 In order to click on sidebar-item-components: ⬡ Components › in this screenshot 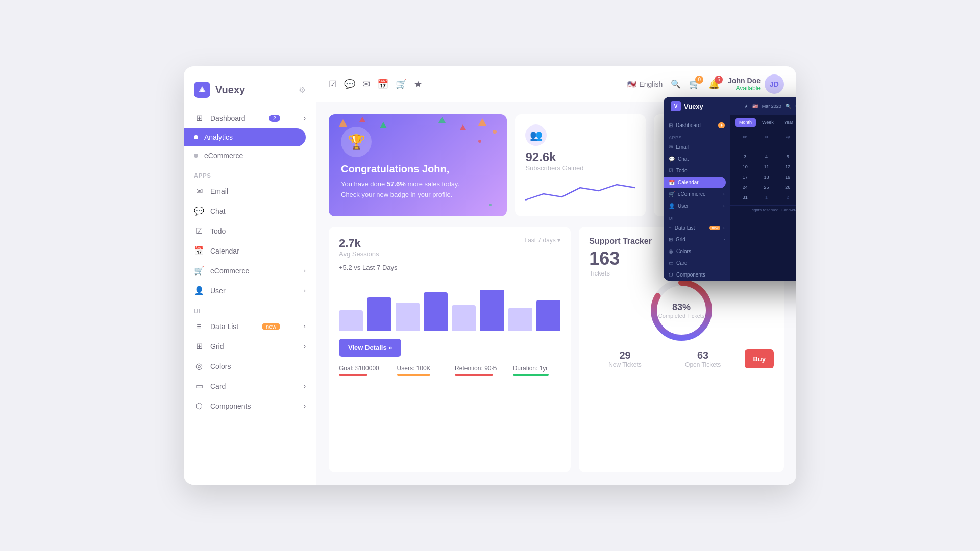, I will do `click(250, 406)`.